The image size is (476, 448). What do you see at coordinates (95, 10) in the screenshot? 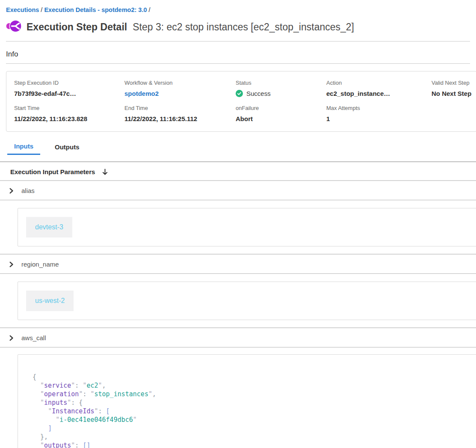
I see `breadcrumb-link-execution-details: Execution Details - spotdemo2: 3.0` at bounding box center [95, 10].